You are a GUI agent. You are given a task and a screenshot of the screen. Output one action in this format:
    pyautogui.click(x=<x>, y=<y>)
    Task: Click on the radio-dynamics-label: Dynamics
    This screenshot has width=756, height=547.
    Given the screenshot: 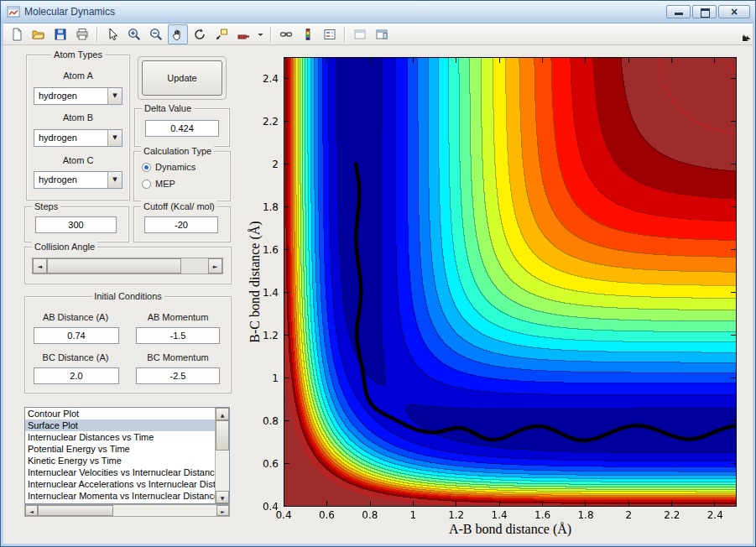 What is the action you would take?
    pyautogui.click(x=175, y=167)
    